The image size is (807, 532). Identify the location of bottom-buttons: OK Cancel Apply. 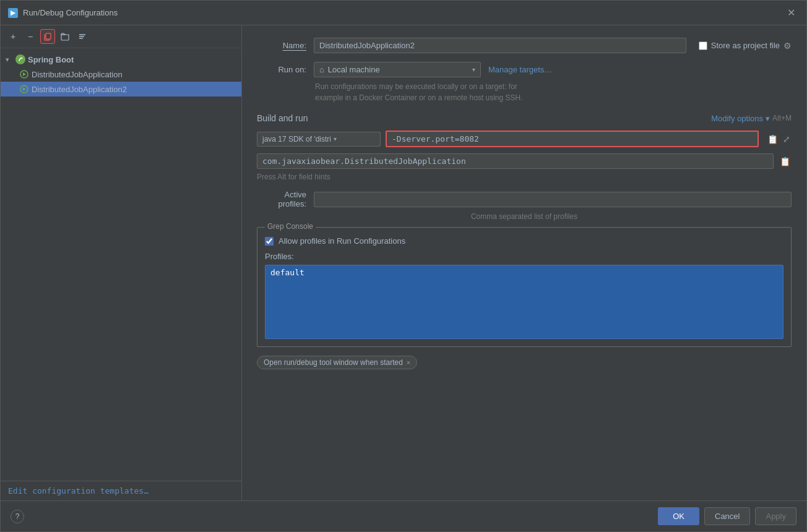
(727, 516).